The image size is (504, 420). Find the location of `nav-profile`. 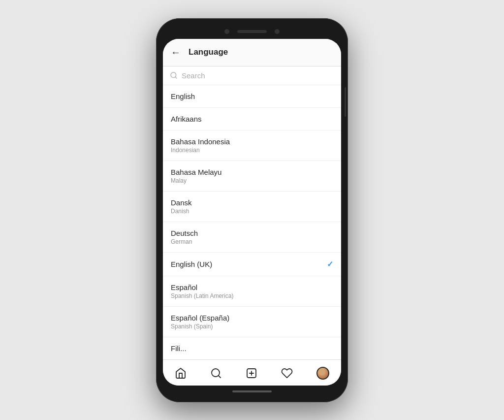

nav-profile is located at coordinates (323, 373).